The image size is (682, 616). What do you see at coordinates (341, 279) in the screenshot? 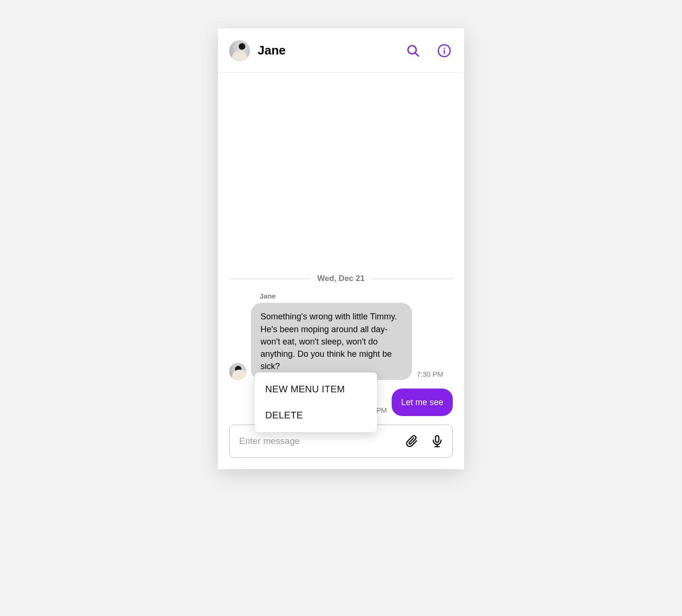
I see `date-separator: Wed, Dec 21` at bounding box center [341, 279].